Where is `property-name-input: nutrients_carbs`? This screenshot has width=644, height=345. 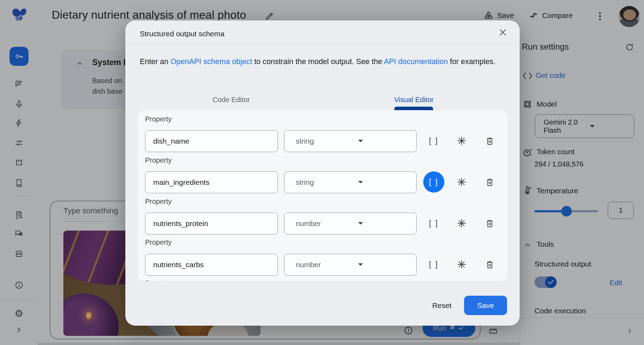
property-name-input: nutrients_carbs is located at coordinates (211, 265).